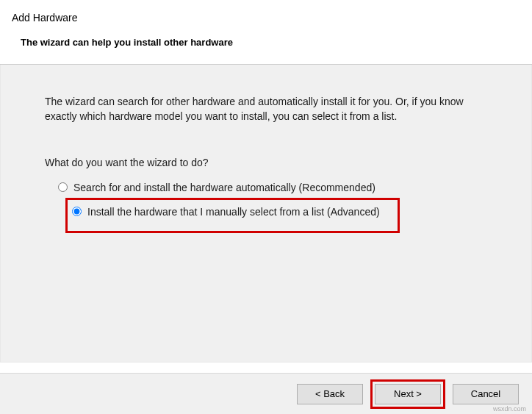  What do you see at coordinates (232, 212) in the screenshot?
I see `radio-option-manual: Install the hardware that I manually sel…` at bounding box center [232, 212].